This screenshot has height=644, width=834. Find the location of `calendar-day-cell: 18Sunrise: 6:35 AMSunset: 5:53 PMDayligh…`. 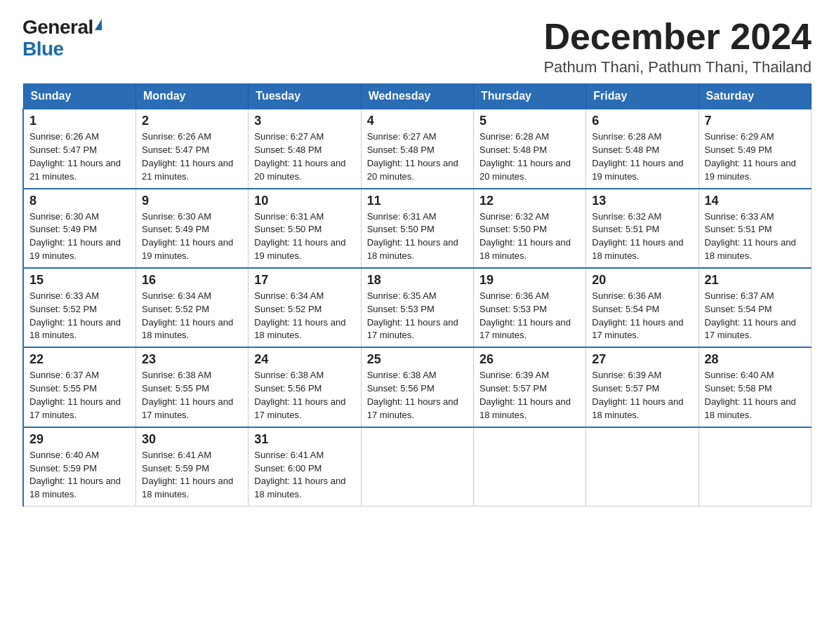

calendar-day-cell: 18Sunrise: 6:35 AMSunset: 5:53 PMDayligh… is located at coordinates (417, 307).